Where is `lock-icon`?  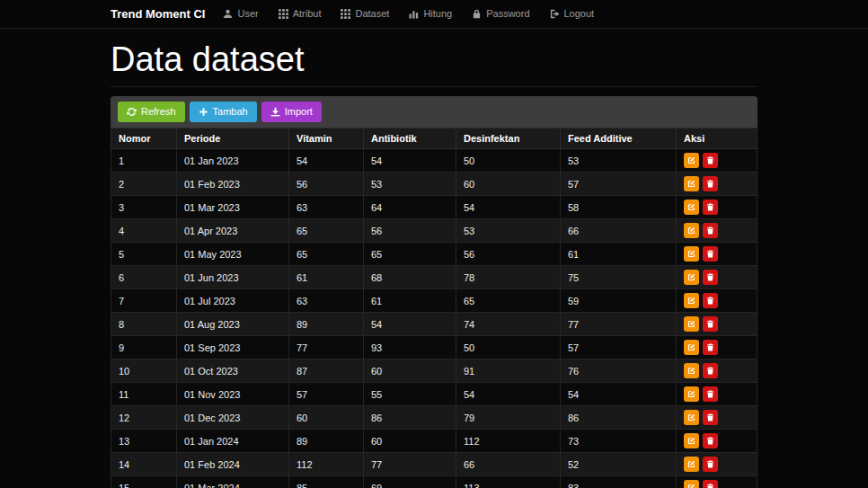 lock-icon is located at coordinates (476, 14).